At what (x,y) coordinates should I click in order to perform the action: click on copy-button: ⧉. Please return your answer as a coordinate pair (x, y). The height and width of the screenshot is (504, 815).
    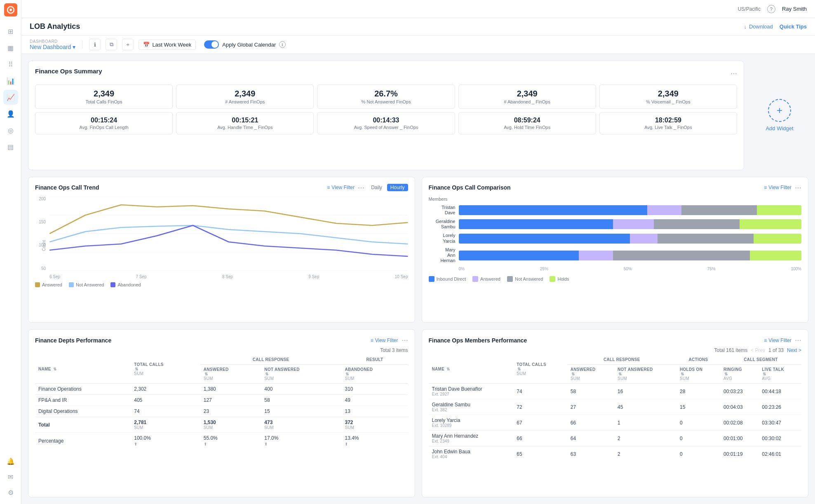
    Looking at the image, I should click on (111, 45).